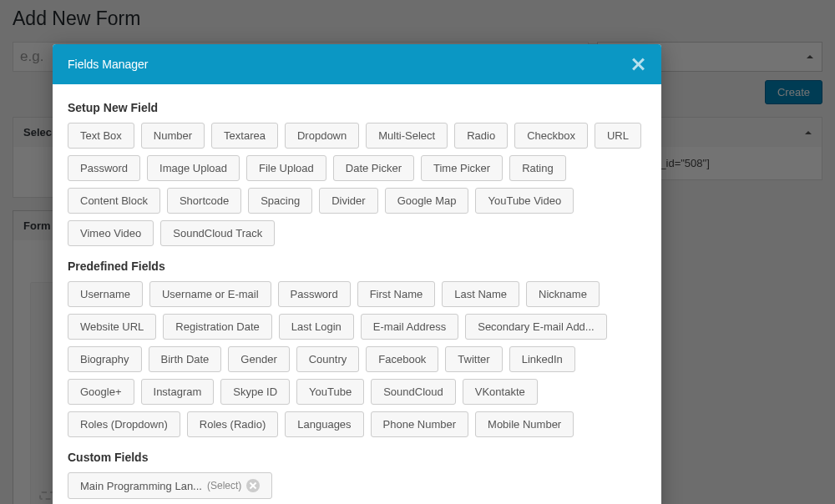  What do you see at coordinates (374, 169) in the screenshot?
I see `field-date-picker: Date Picker` at bounding box center [374, 169].